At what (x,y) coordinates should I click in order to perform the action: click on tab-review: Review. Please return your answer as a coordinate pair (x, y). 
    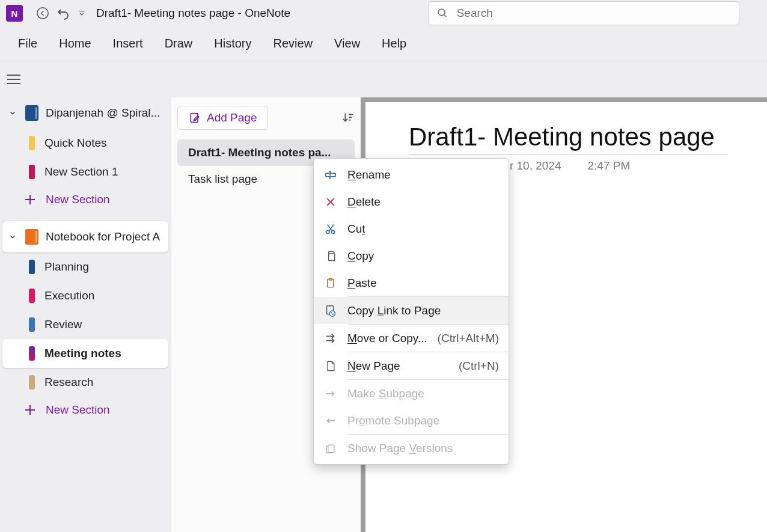
    Looking at the image, I should click on (293, 43).